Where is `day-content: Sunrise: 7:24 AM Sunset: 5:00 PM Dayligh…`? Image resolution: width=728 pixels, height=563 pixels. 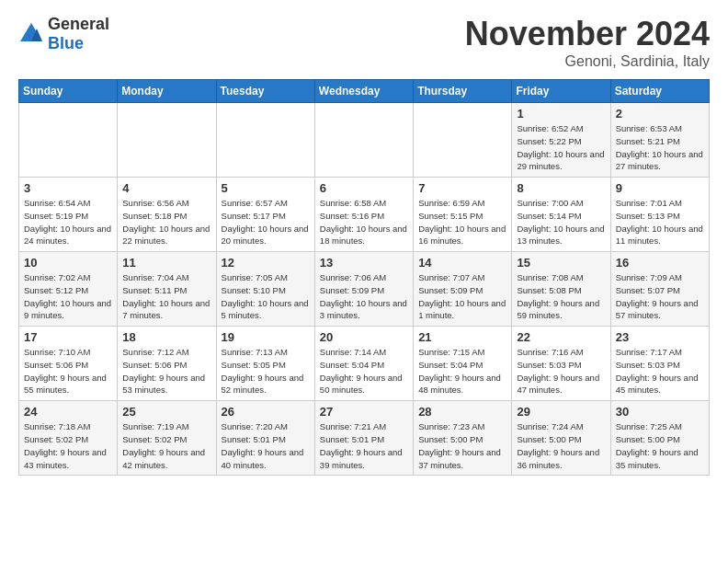 day-content: Sunrise: 7:24 AM Sunset: 5:00 PM Dayligh… is located at coordinates (561, 445).